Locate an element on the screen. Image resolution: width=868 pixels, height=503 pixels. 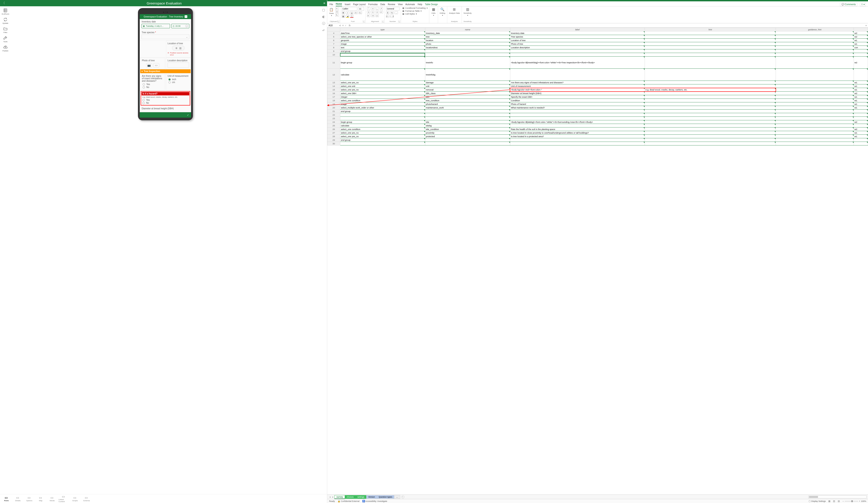
bottombar-scripts: ▭Scripts is located at coordinates (75, 499).